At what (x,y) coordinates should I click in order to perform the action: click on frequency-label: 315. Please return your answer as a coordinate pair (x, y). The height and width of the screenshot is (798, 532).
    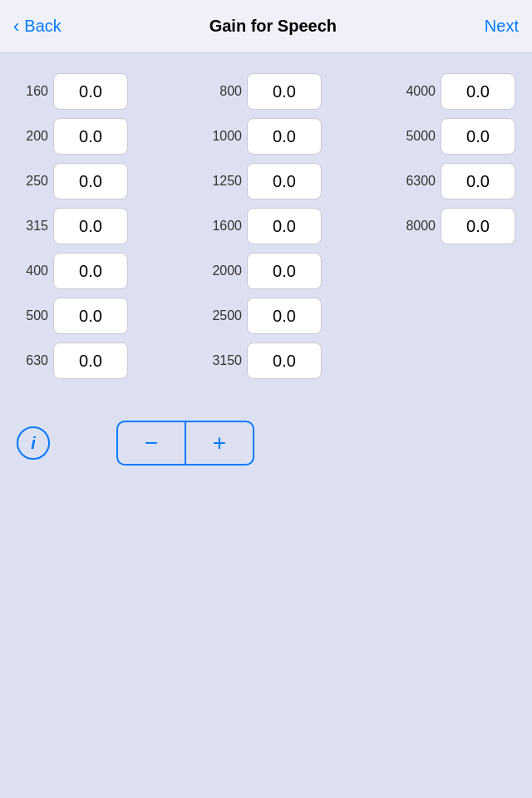
    Looking at the image, I should click on (32, 226).